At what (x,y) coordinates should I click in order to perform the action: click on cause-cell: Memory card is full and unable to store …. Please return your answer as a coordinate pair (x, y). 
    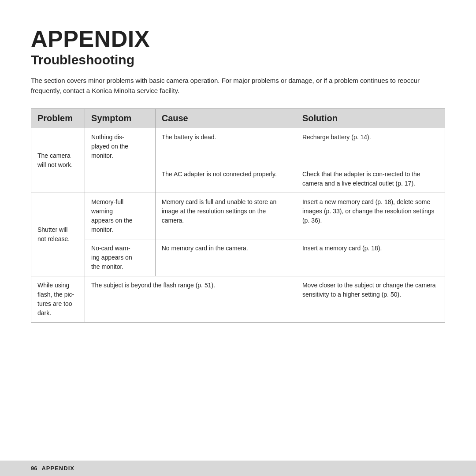
    Looking at the image, I should click on (226, 216).